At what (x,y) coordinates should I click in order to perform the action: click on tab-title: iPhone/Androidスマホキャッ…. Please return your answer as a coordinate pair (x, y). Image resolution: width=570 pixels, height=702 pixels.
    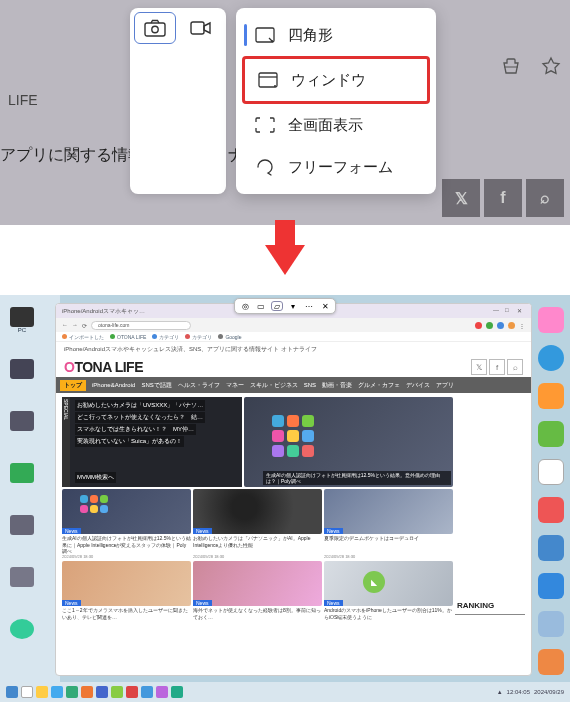
    Looking at the image, I should click on (104, 312).